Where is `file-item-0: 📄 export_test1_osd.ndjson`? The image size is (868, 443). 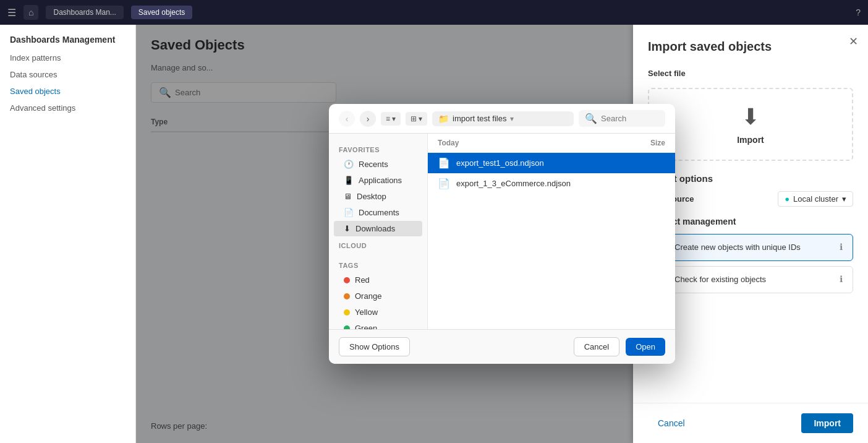 file-item-0: 📄 export_test1_osd.ndjson is located at coordinates (551, 163).